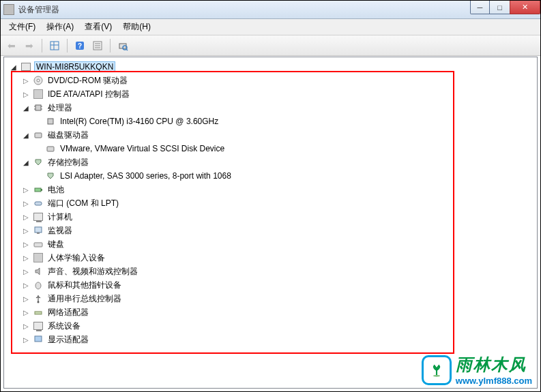 The image size is (541, 392). Describe the element at coordinates (98, 27) in the screenshot. I see `menu-view: 查看(V)` at that location.